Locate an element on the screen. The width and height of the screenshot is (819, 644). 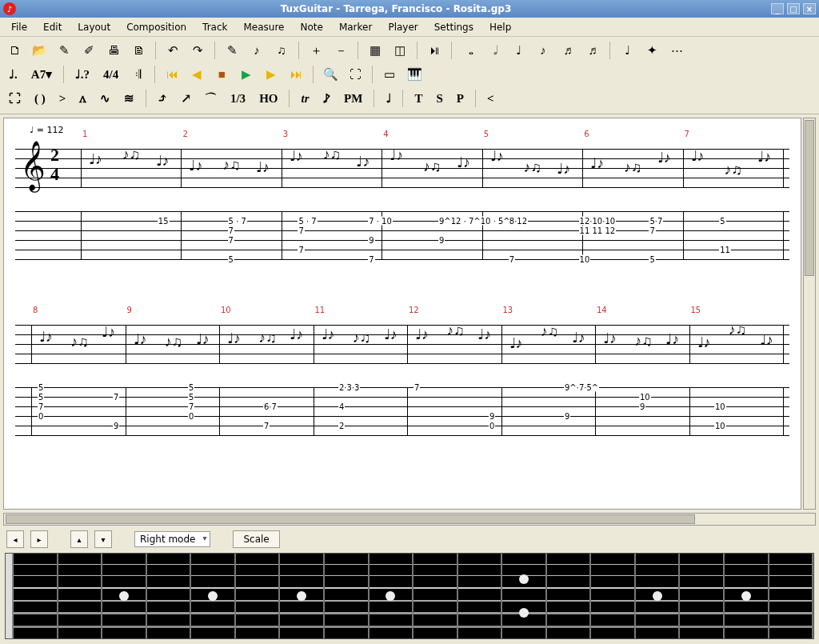
duration-whole-button: 𝅝 is located at coordinates (469, 50).